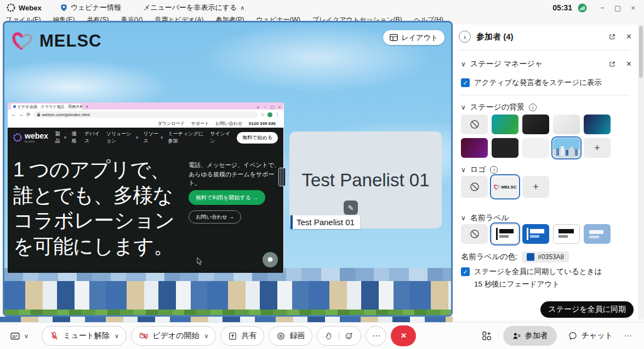 The height and width of the screenshot is (349, 644). Describe the element at coordinates (146, 115) in the screenshot. I see `url-field: webex.com/ja/index.html` at that location.